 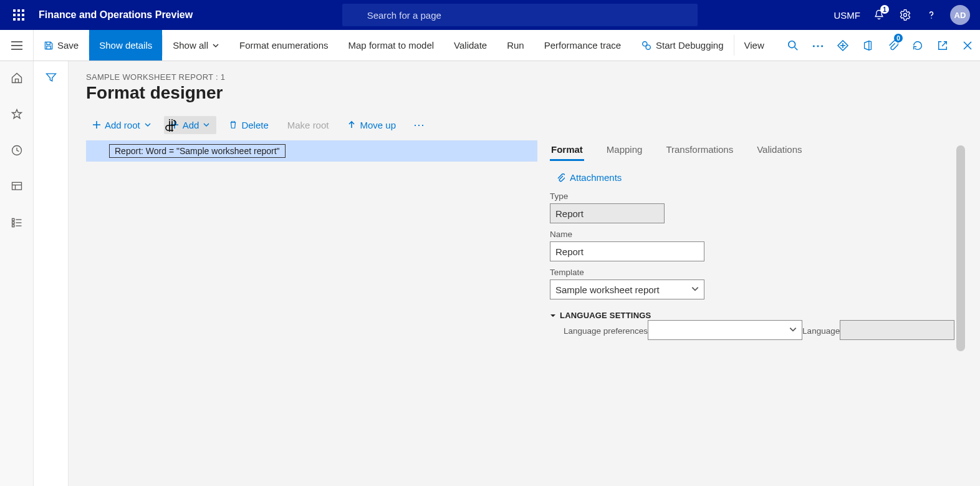 I want to click on name-label: Name, so click(x=755, y=235).